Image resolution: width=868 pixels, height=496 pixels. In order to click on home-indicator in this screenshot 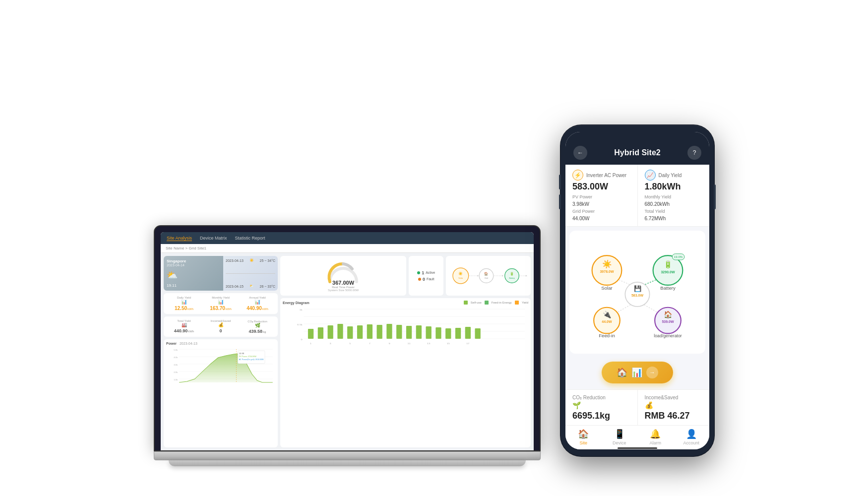, I will do `click(637, 448)`.